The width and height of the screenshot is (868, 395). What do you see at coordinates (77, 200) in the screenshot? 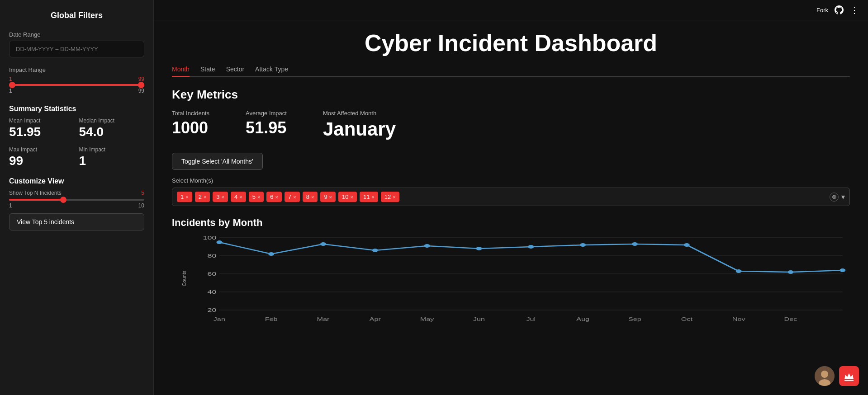
I see `top-n-track` at bounding box center [77, 200].